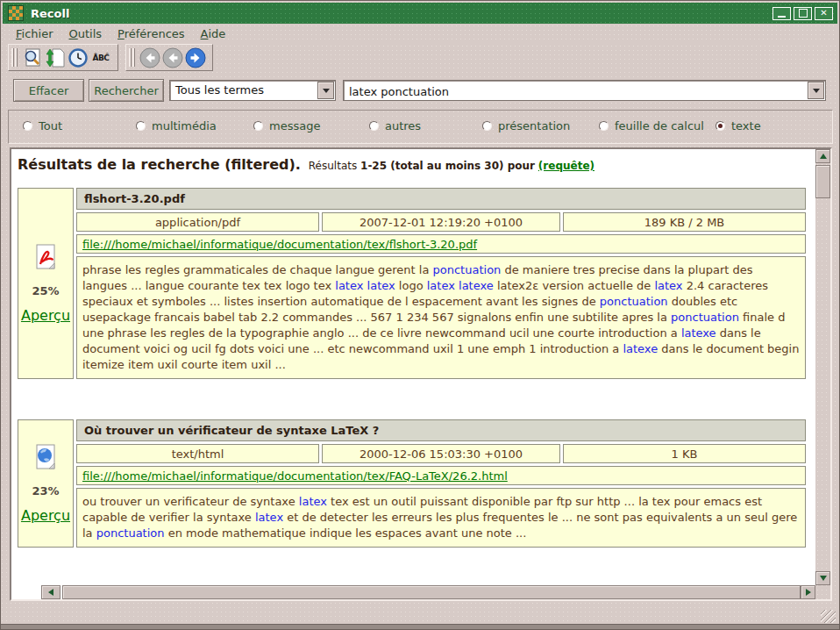 The height and width of the screenshot is (630, 840). I want to click on filter-radio-texte: texte, so click(738, 126).